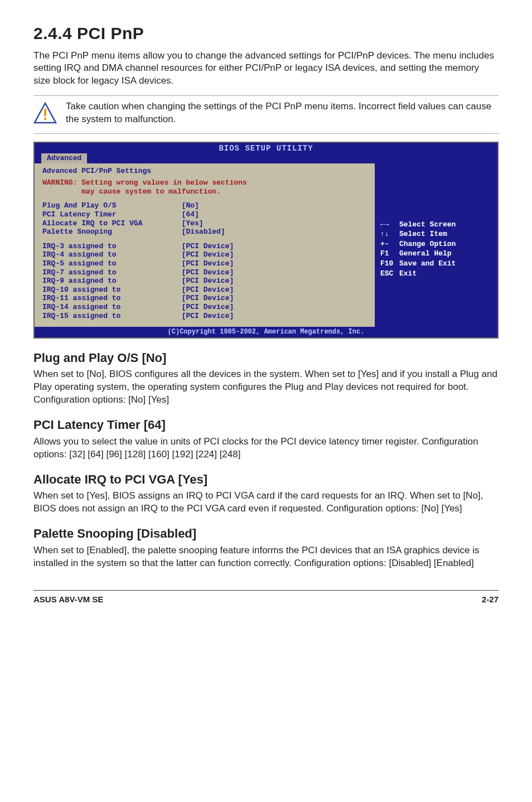 The height and width of the screenshot is (802, 532). Describe the element at coordinates (205, 187) in the screenshot. I see `bios-warning: WARNING: Setting wrong values in below s…` at that location.